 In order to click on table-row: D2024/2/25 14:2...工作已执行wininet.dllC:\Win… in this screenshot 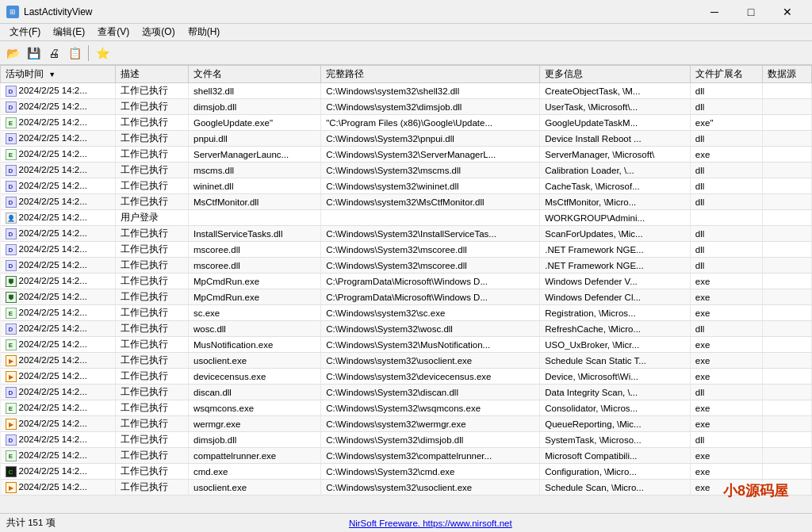, I will do `click(406, 186)`.